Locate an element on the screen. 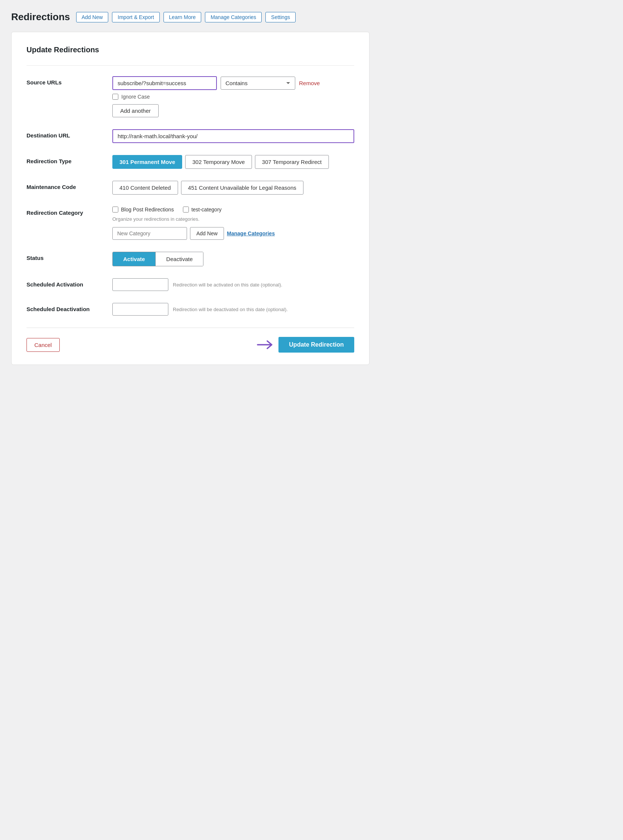 The image size is (623, 840). destination-url-row: Destination URL is located at coordinates (190, 136).